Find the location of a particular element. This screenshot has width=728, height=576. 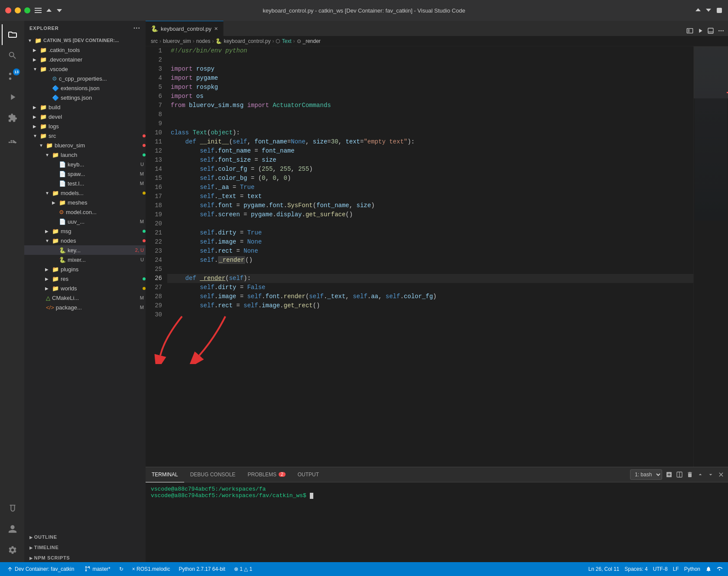

activity-test is located at coordinates (12, 508).